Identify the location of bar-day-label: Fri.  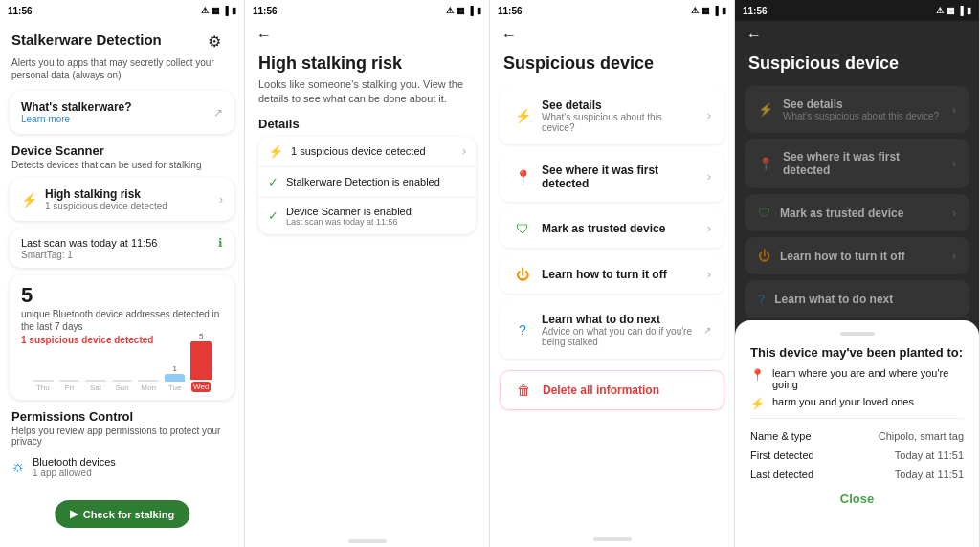
(69, 388).